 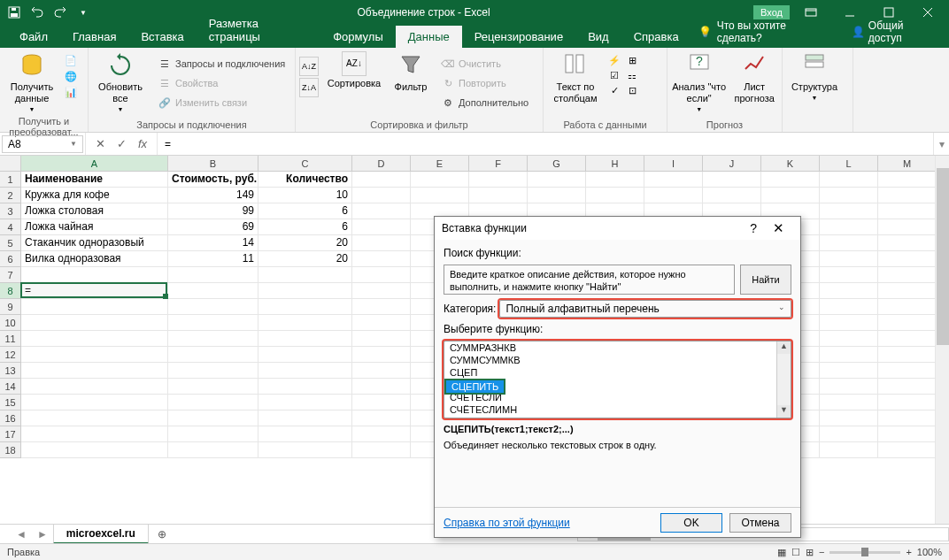 I want to click on source-icon-1: 📄, so click(x=71, y=60).